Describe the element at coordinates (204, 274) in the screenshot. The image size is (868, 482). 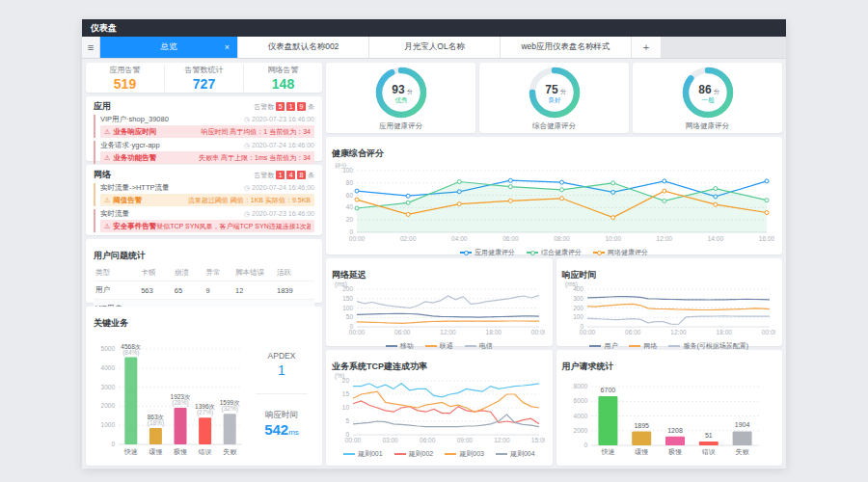
I see `table-header-row: 类型卡顿崩溃异常脚本错误活跃` at that location.